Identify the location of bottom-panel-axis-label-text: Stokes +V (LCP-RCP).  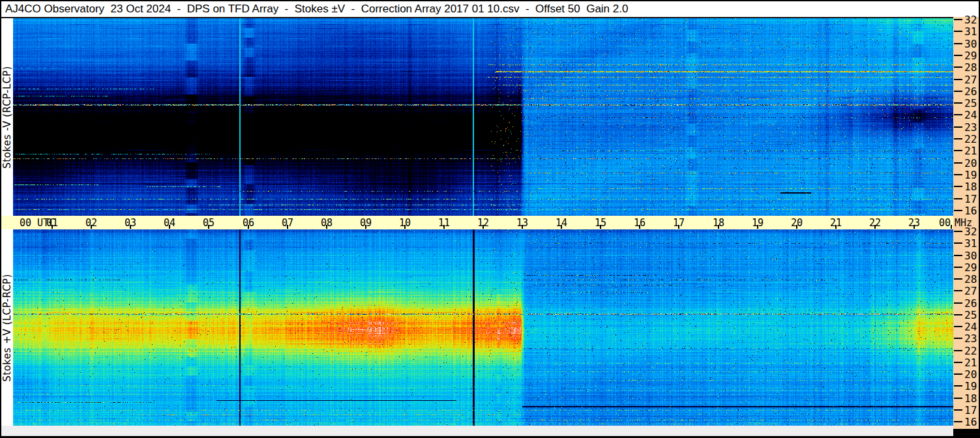
(7, 328).